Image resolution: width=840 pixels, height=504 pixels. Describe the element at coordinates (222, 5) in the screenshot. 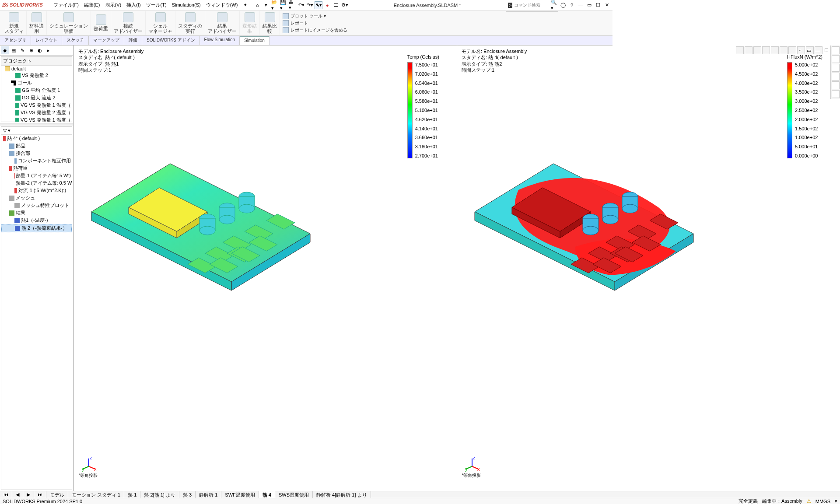

I see `menu-item: ウィンドウ(W)` at that location.